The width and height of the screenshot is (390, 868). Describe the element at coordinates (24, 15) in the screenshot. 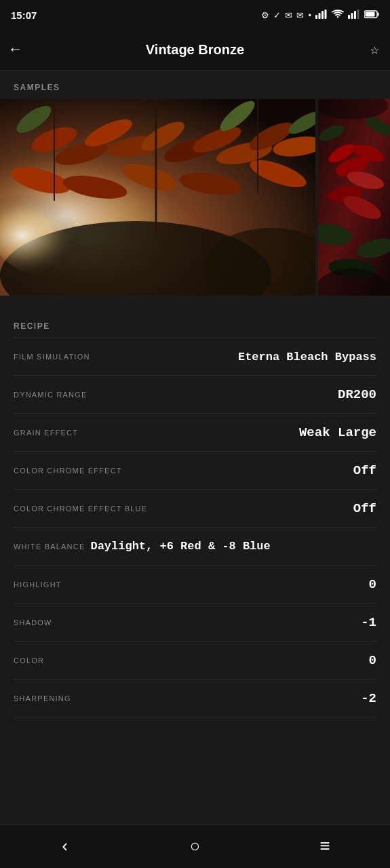

I see `status-time: 15:07` at that location.